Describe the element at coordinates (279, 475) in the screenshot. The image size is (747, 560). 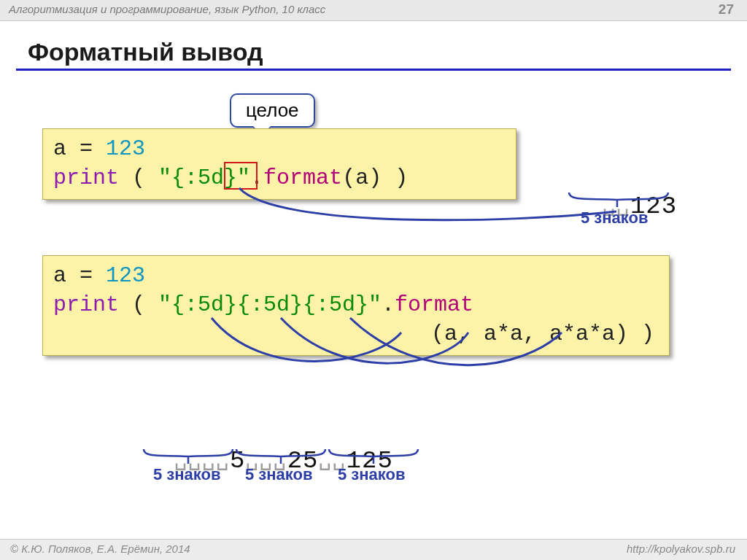
I see `chars-label-2b: 5 знаков` at that location.